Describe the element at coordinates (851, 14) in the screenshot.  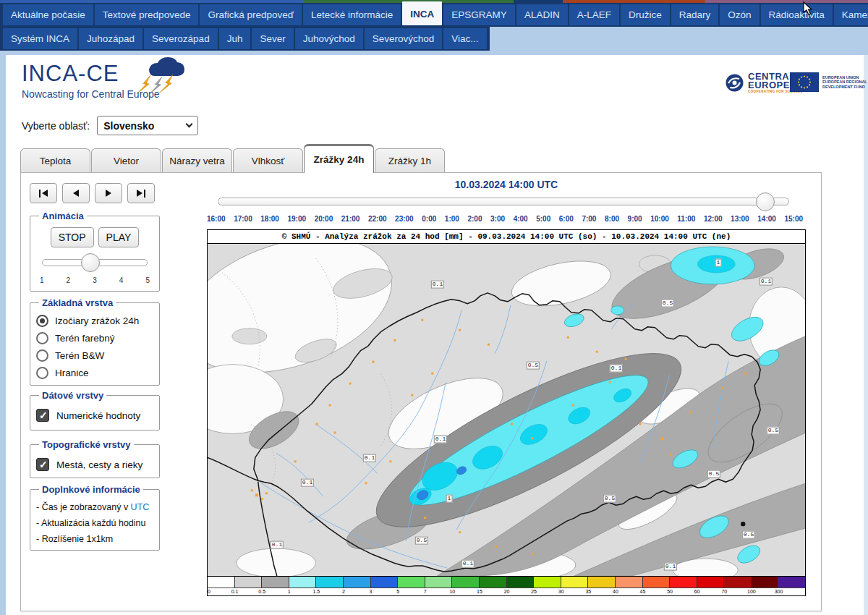
I see `main-nav-tab: Kamery` at that location.